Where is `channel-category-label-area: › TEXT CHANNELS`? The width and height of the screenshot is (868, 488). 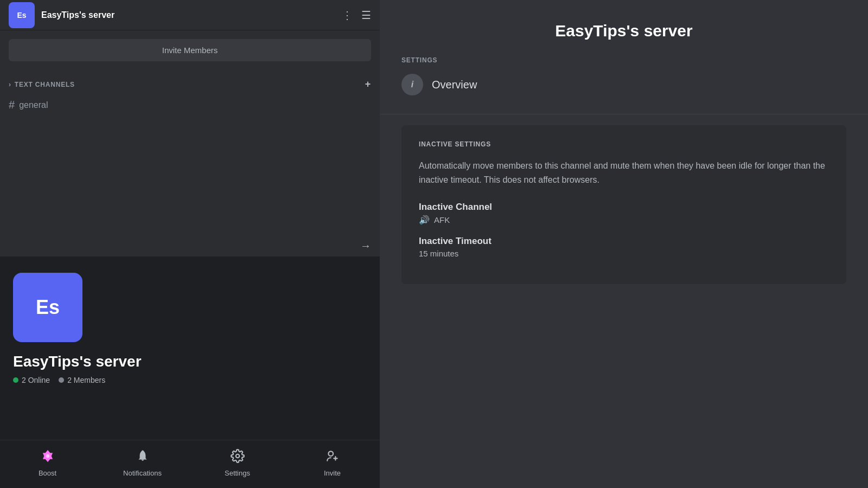 channel-category-label-area: › TEXT CHANNELS is located at coordinates (42, 85).